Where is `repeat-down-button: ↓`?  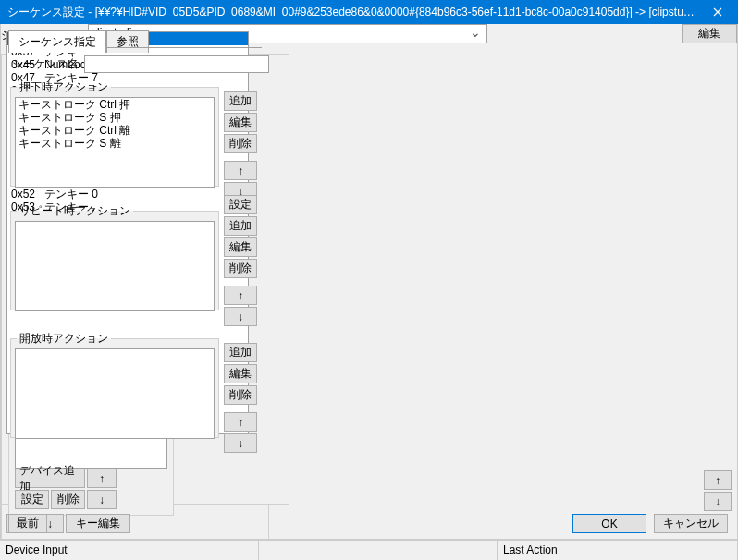
repeat-down-button: ↓ is located at coordinates (240, 316).